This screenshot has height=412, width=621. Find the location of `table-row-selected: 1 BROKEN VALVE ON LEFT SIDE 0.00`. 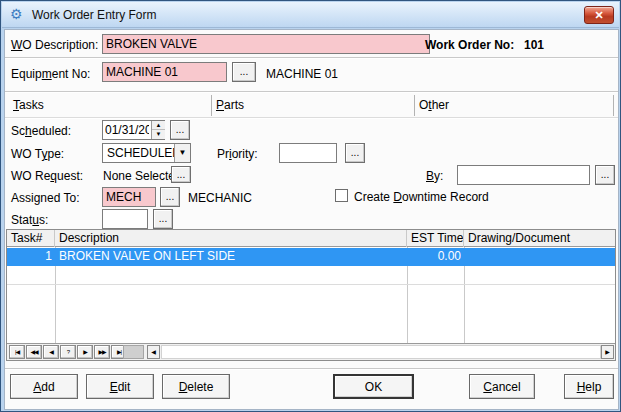

table-row-selected: 1 BROKEN VALVE ON LEFT SIDE 0.00 is located at coordinates (311, 257).